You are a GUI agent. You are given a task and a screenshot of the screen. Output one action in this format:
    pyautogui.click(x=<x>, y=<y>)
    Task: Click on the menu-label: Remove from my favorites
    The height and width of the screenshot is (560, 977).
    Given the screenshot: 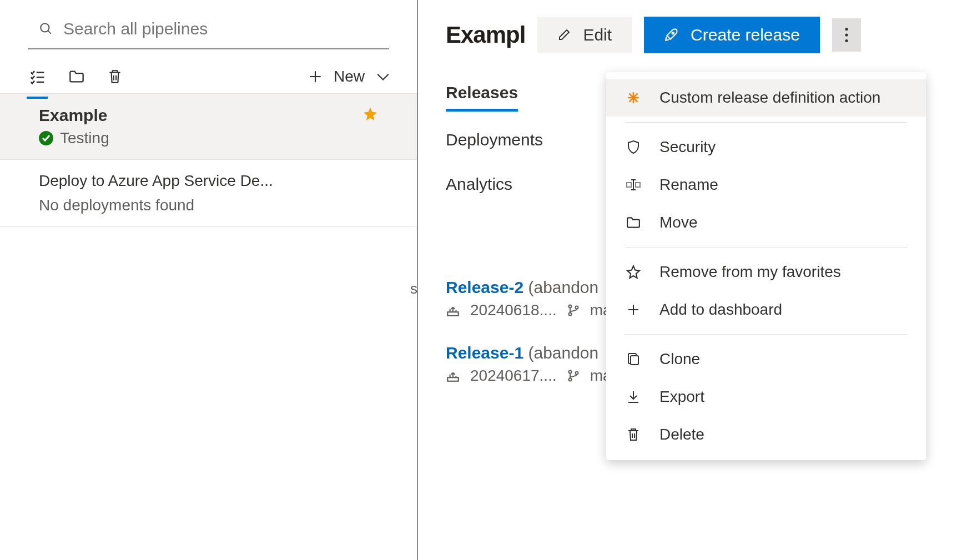 What is the action you would take?
    pyautogui.click(x=751, y=272)
    